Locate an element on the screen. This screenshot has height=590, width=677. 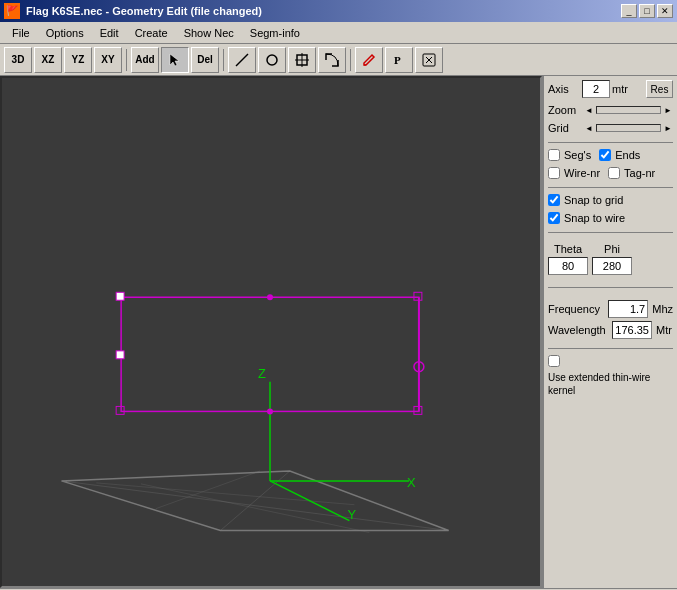
axis-row: Axis mtr Res is located at coordinates (610, 89).